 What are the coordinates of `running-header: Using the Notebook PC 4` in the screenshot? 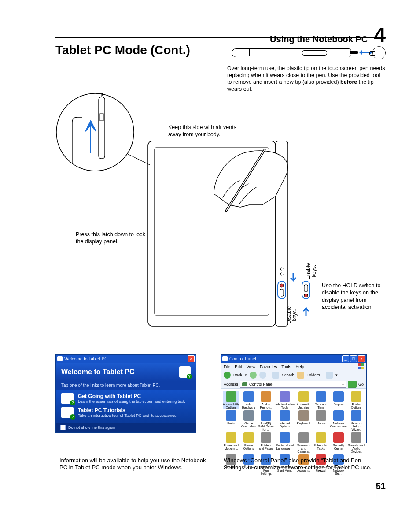 It's located at (328, 35).